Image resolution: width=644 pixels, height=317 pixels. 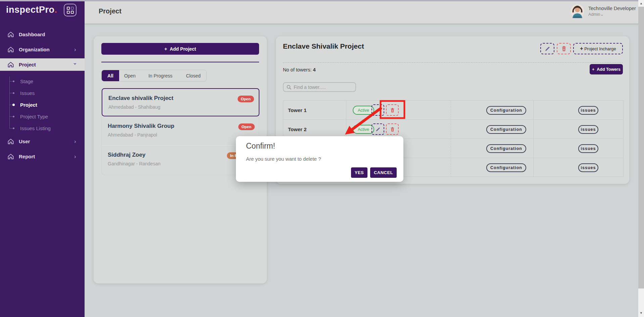 What do you see at coordinates (160, 76) in the screenshot?
I see `tab-in-progress: In Progress` at bounding box center [160, 76].